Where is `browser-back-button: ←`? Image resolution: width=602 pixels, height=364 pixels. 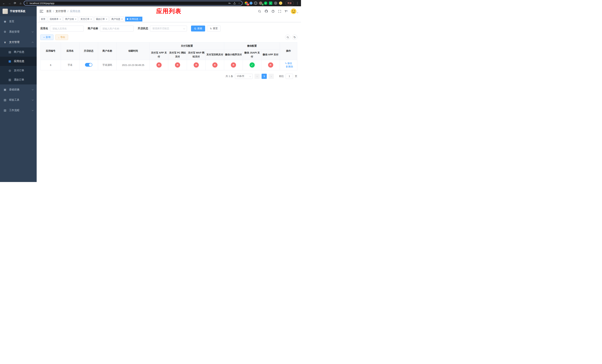 browser-back-button: ← is located at coordinates (4, 3).